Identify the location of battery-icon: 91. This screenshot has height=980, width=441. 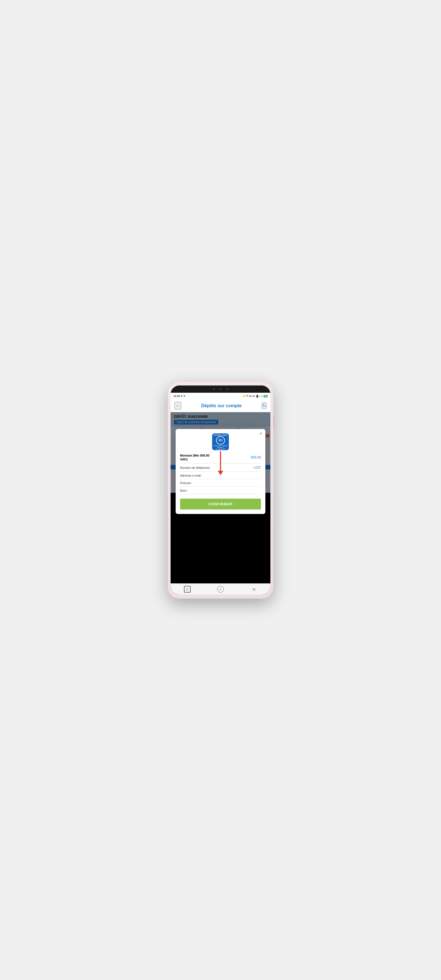
(266, 396).